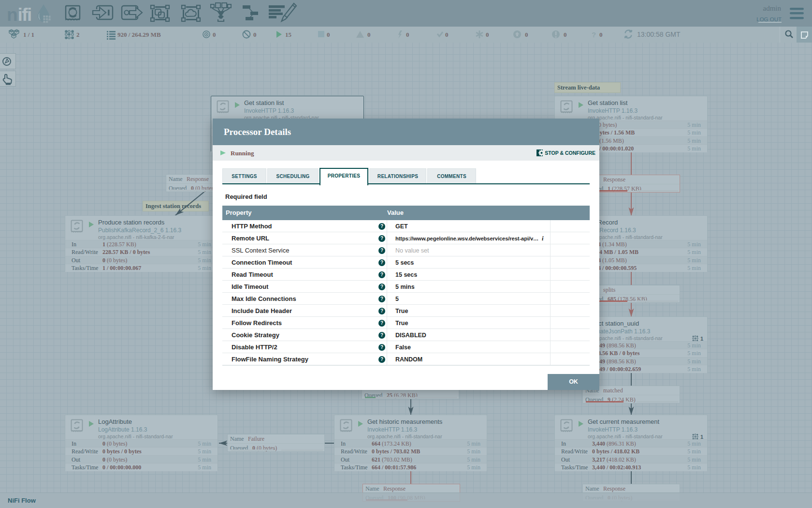  What do you see at coordinates (12, 15) in the screenshot?
I see `svg-text: n` at bounding box center [12, 15].